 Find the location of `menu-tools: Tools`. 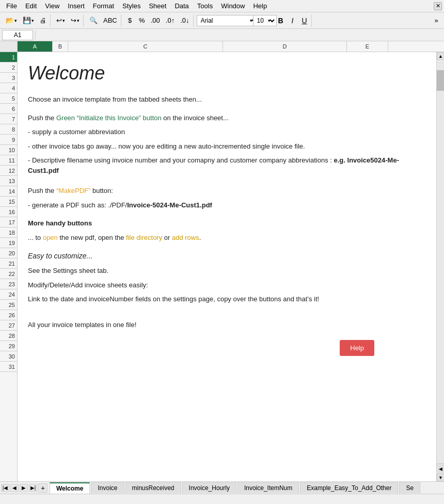

menu-tools: Tools is located at coordinates (205, 6).